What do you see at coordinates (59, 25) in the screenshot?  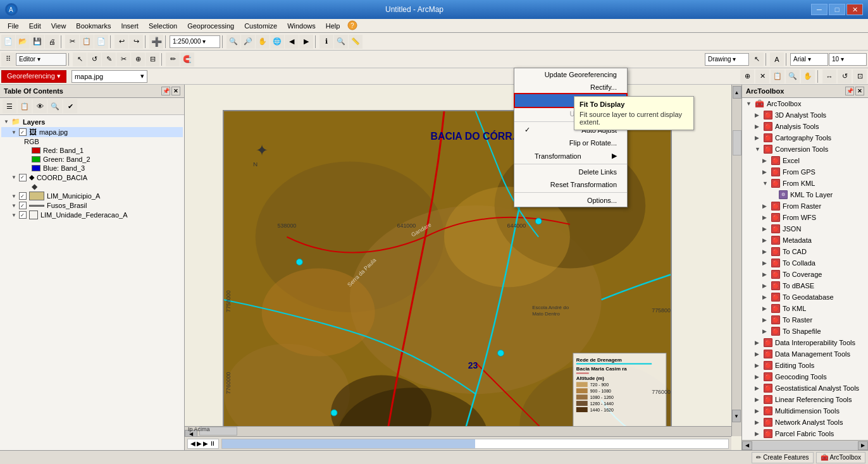 I see `menu-view: View` at bounding box center [59, 25].